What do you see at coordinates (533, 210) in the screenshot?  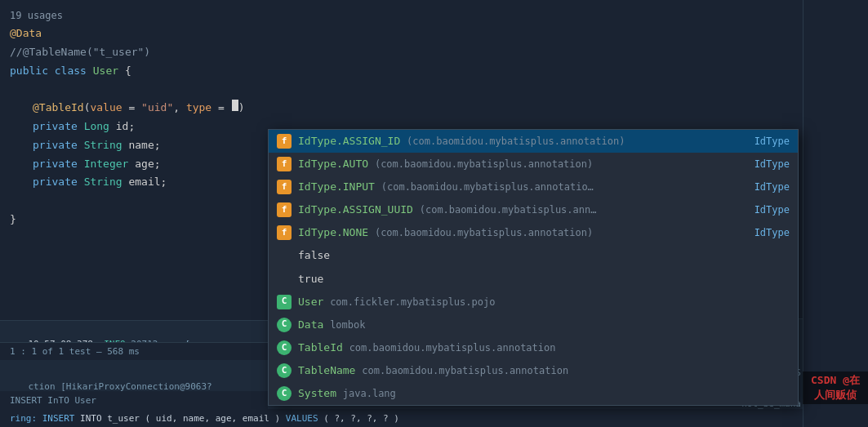 I see `ac-item-assign-uuid: f IdType.ASSIGN_UUID (com.baomidou.mybat…` at bounding box center [533, 210].